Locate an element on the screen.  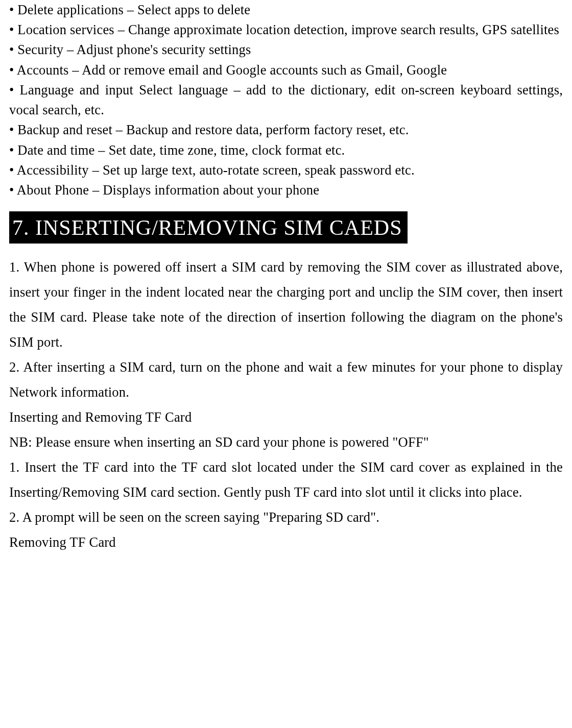
bullet-delete-applications: • Delete applications – Select apps to d… is located at coordinates (286, 10).